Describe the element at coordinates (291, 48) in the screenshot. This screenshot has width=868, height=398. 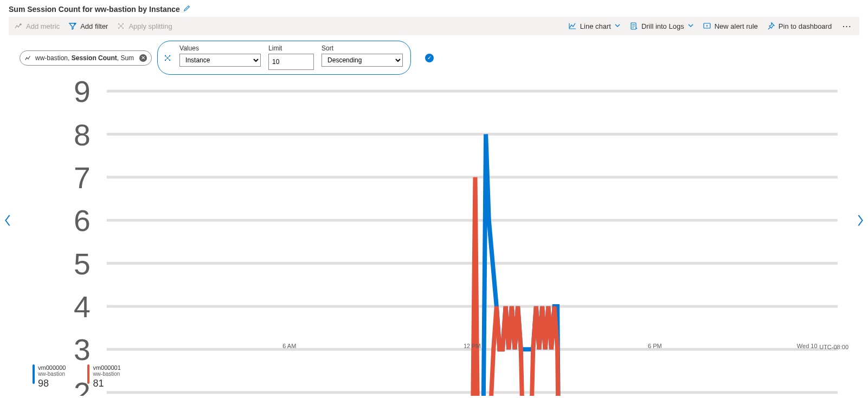
I see `limit-label: Limit` at that location.